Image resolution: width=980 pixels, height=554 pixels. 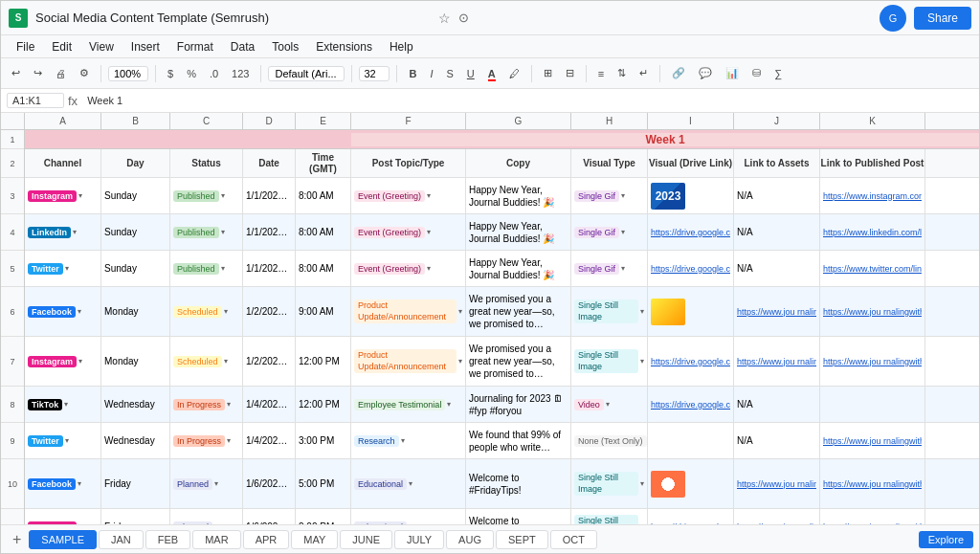 I want to click on tab-june: JUNE, so click(x=366, y=540).